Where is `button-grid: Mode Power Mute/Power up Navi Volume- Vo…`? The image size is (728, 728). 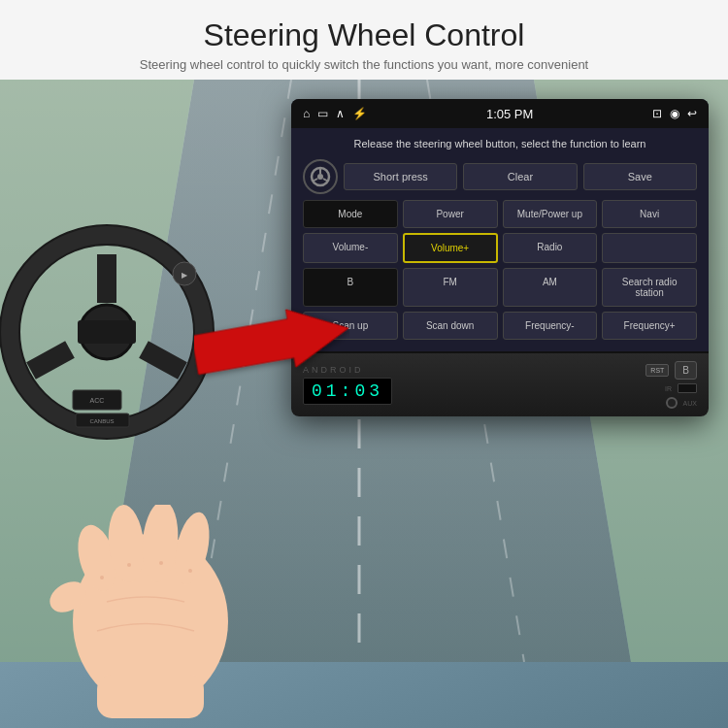 button-grid: Mode Power Mute/Power up Navi Volume- Vo… is located at coordinates (500, 270).